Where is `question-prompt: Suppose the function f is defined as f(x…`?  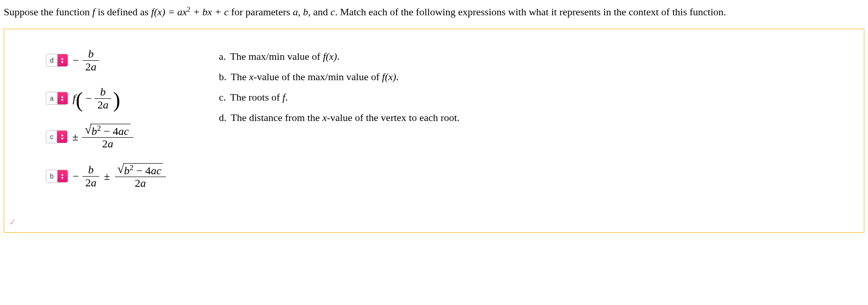
question-prompt: Suppose the function f is defined as f(x… is located at coordinates (434, 12).